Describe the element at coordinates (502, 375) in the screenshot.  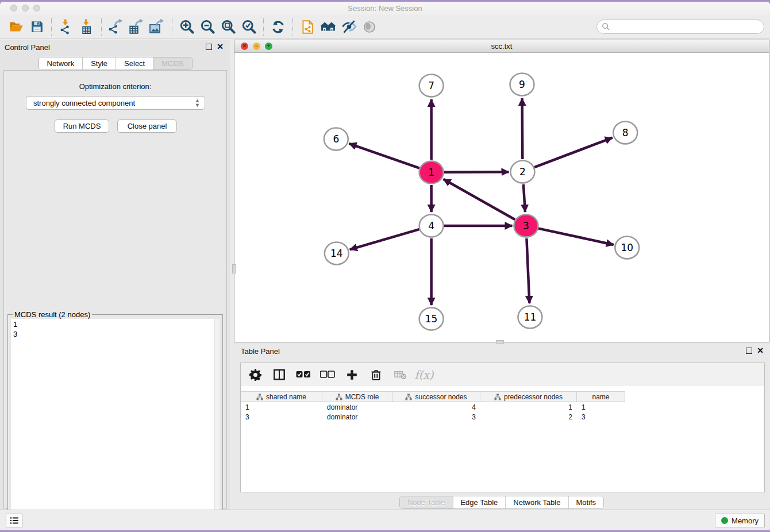
I see `table-toolbar: f(x)` at that location.